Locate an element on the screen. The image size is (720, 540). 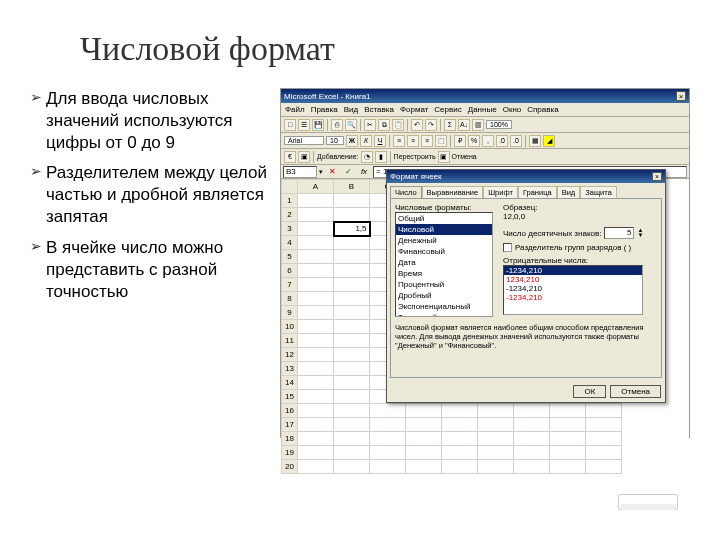
percent-icon: % is located at coordinates (474, 141).